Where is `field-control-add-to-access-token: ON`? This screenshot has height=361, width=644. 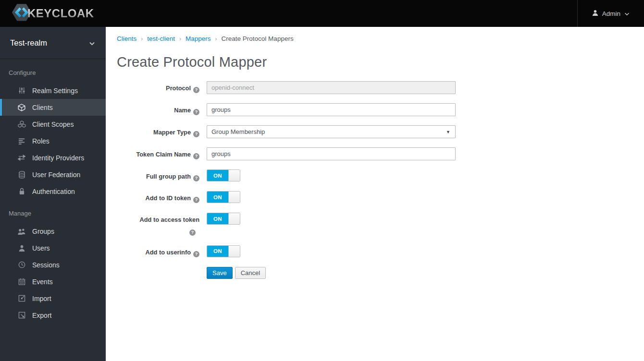
field-control-add-to-access-token: ON is located at coordinates (331, 224).